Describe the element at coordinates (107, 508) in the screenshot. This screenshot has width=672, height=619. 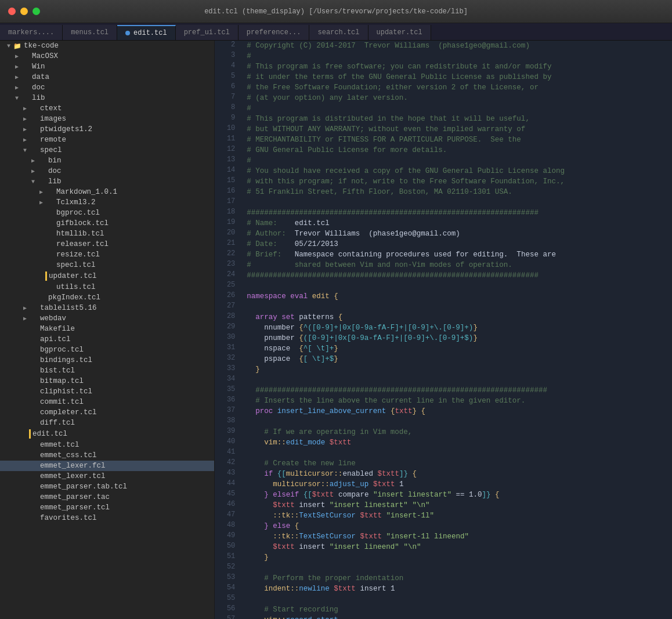
I see `tree-item-emmet-parser: emmet_parser.tcl` at that location.